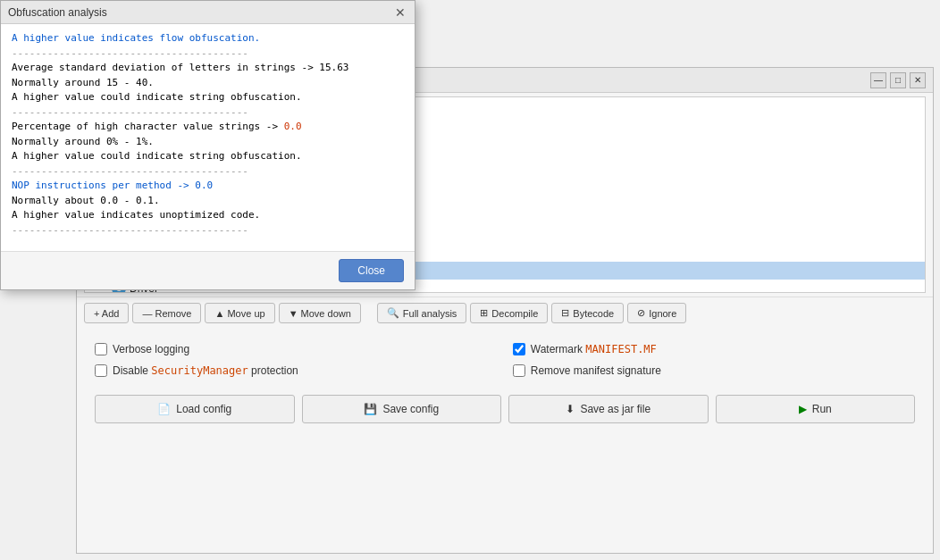 The height and width of the screenshot is (560, 940). Describe the element at coordinates (206, 371) in the screenshot. I see `security-manager-label: Disable SecurityManager protection` at that location.